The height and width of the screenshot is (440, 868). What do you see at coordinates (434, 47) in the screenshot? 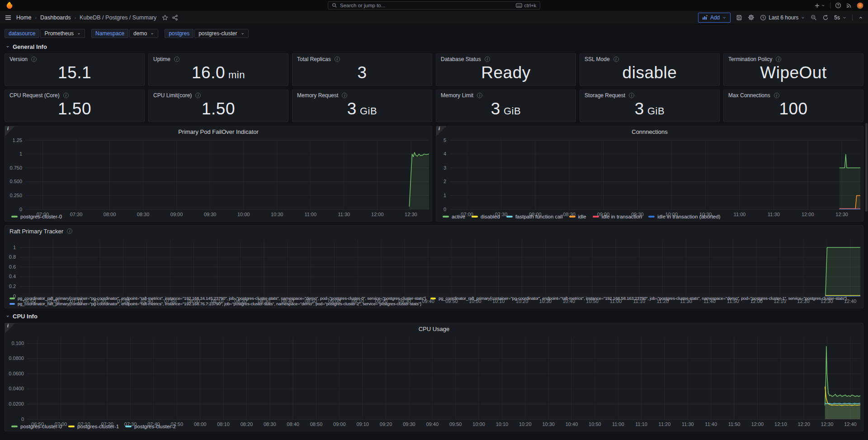
I see `section-general-info: General Info` at bounding box center [434, 47].